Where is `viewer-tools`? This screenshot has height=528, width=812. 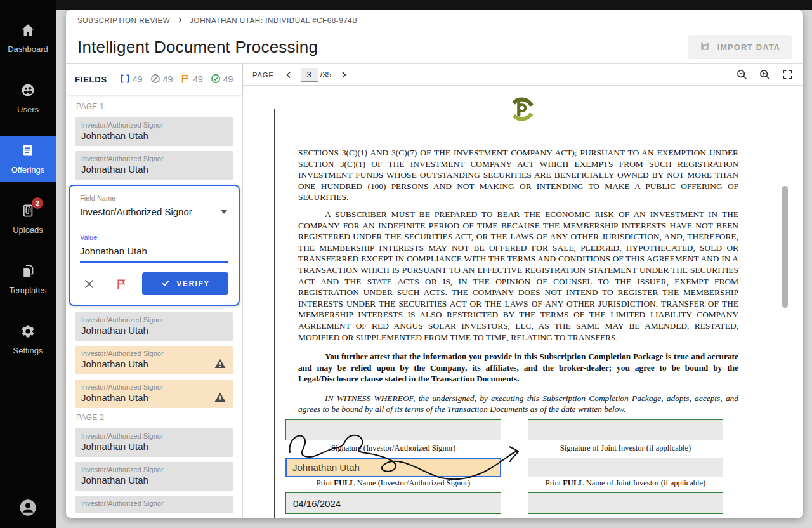 viewer-tools is located at coordinates (765, 75).